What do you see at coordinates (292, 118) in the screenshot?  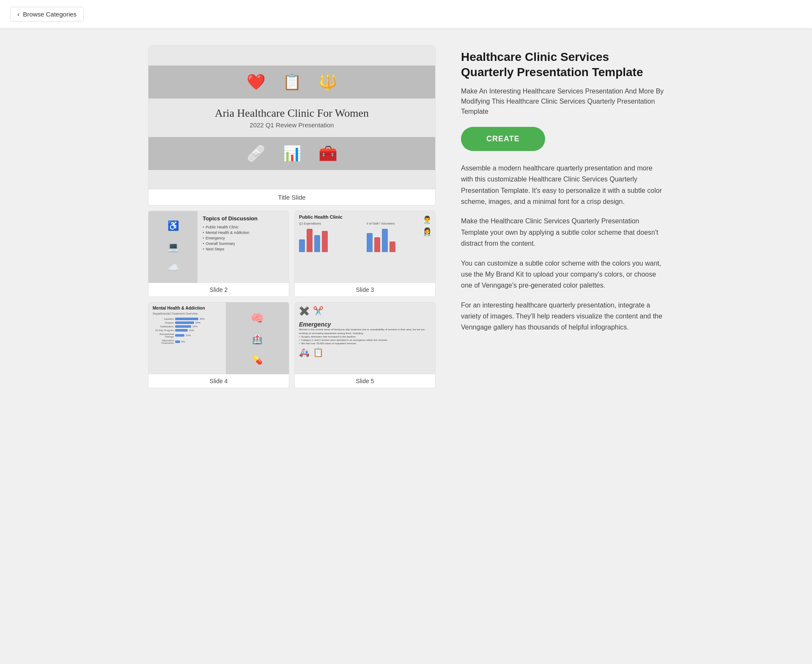 I see `title-slide-image: ❤️ 📋 🔱 Aria Healthcare Clinic For Women …` at bounding box center [292, 118].